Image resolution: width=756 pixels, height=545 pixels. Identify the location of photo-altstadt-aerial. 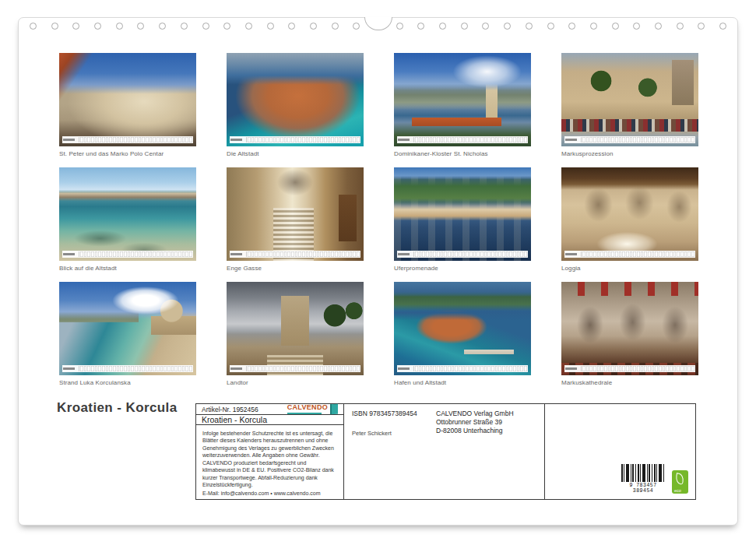
(295, 100).